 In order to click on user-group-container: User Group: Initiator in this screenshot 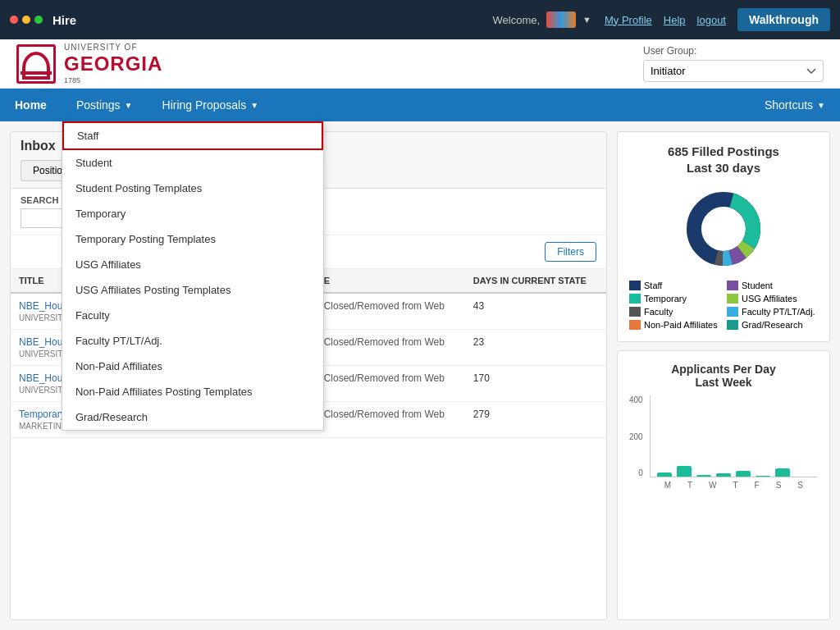, I will do `click(733, 64)`.